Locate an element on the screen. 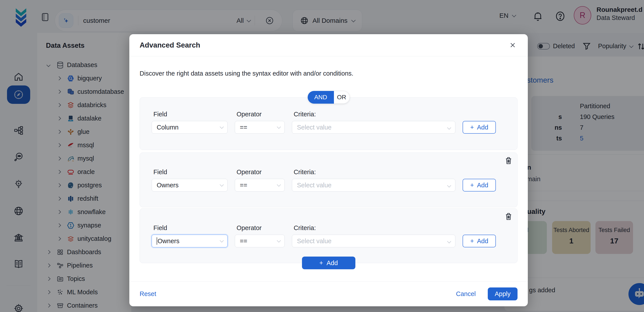 The width and height of the screenshot is (644, 312). field-select: Column is located at coordinates (190, 127).